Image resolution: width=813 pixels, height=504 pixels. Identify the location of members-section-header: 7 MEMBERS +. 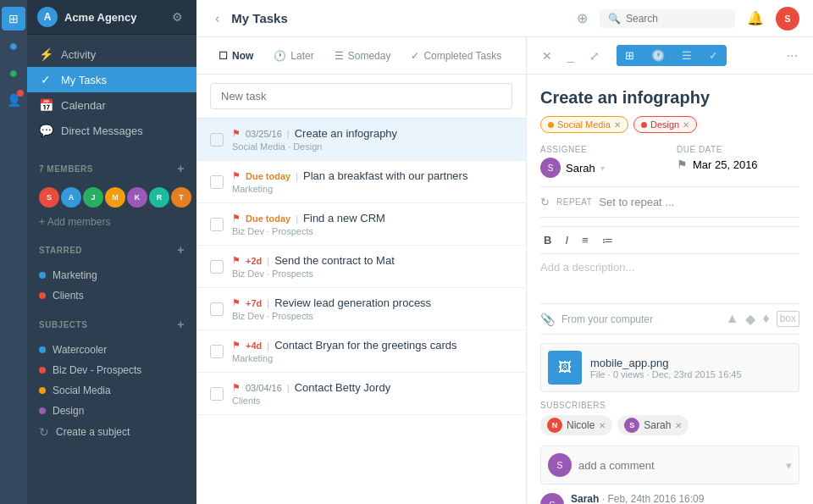
(112, 169).